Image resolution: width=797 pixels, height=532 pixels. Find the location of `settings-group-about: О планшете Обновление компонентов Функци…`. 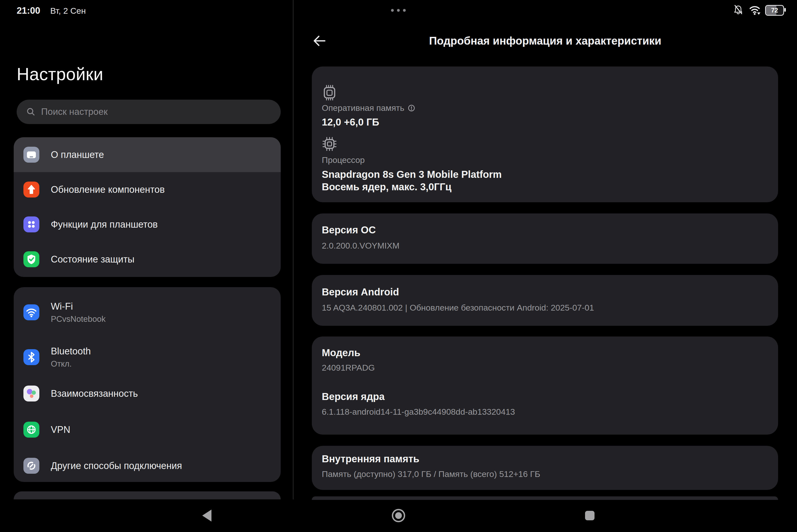

settings-group-about: О планшете Обновление компонентов Функци… is located at coordinates (147, 207).